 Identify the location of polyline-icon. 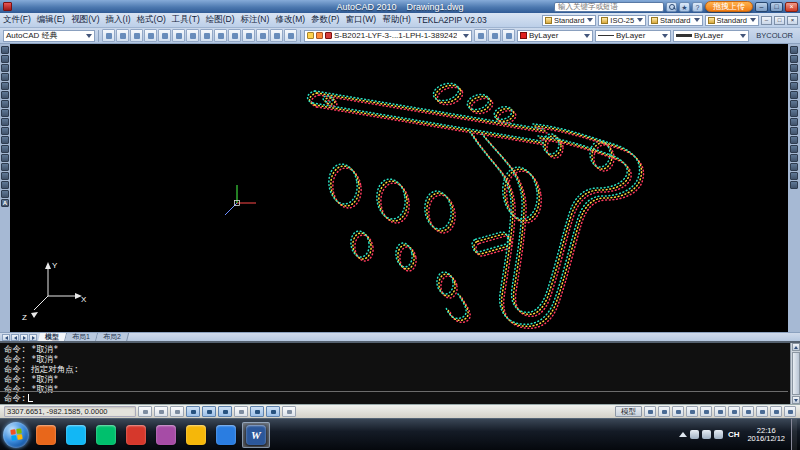
(5, 68).